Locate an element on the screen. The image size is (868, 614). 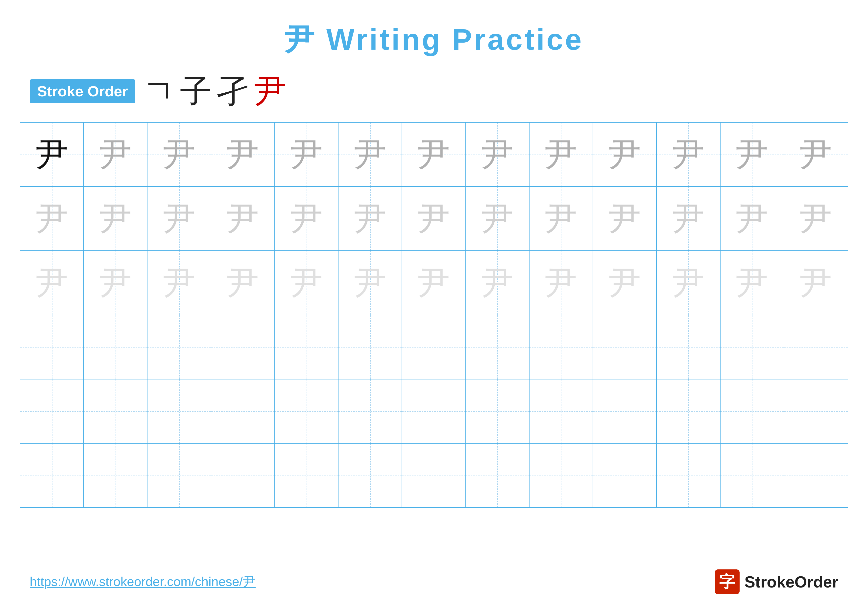
stroke-2: 子 is located at coordinates (196, 91).